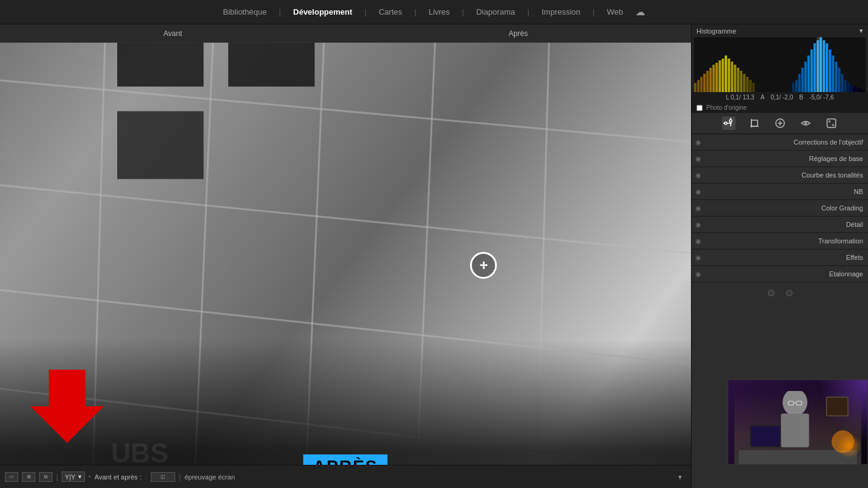 The height and width of the screenshot is (488, 868). Describe the element at coordinates (700, 108) in the screenshot. I see `photo-origine-checkbox` at that location.